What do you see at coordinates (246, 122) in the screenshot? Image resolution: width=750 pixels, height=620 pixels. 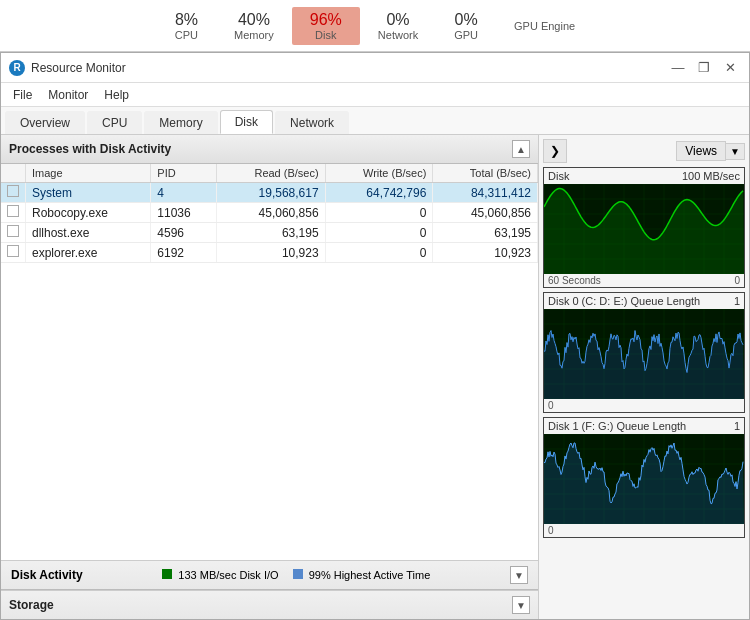 I see `tab-disk: Disk` at bounding box center [246, 122].